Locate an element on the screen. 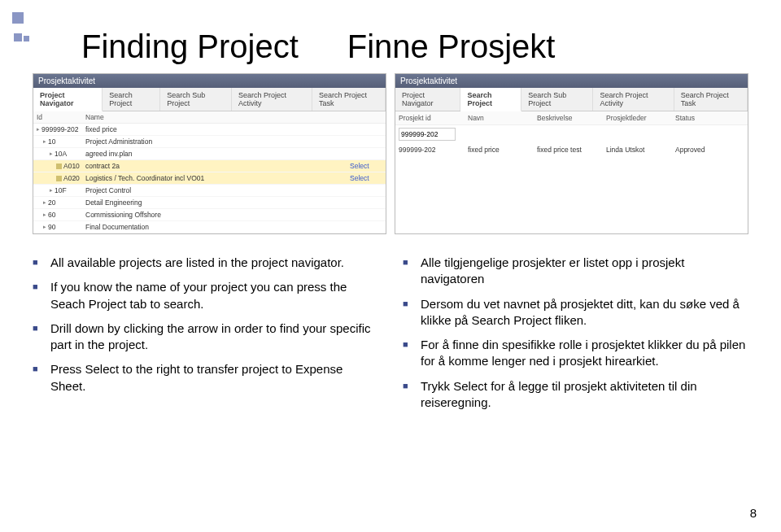 Image resolution: width=781 pixels, height=532 pixels. row-name: agreed inv.plan is located at coordinates (218, 154).